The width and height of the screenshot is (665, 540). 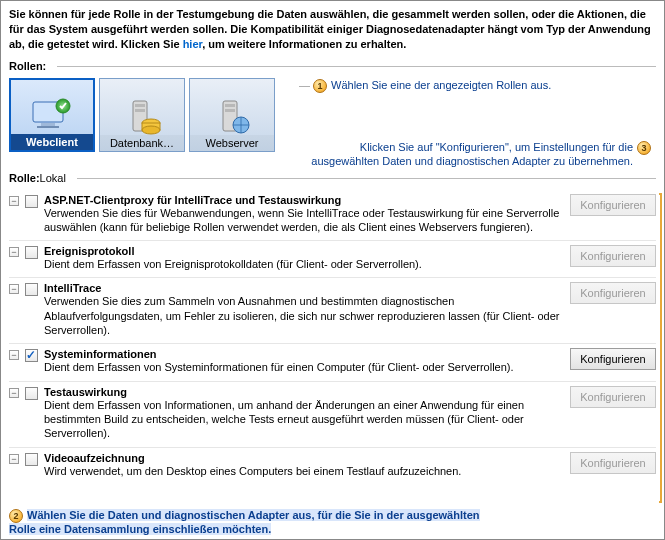 What do you see at coordinates (244, 522) in the screenshot?
I see `callout-2-text: Wählen Sie die Daten und diagnostischen …` at bounding box center [244, 522].